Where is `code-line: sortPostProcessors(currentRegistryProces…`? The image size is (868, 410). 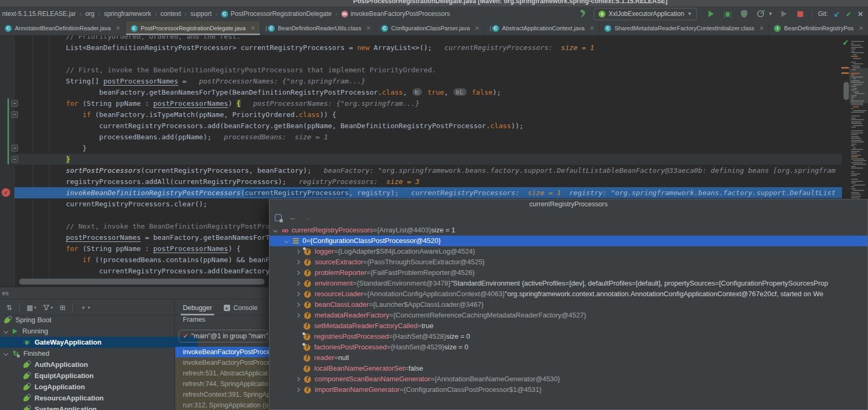 code-line: sortPostProcessors(currentRegistryProces… is located at coordinates (428, 170).